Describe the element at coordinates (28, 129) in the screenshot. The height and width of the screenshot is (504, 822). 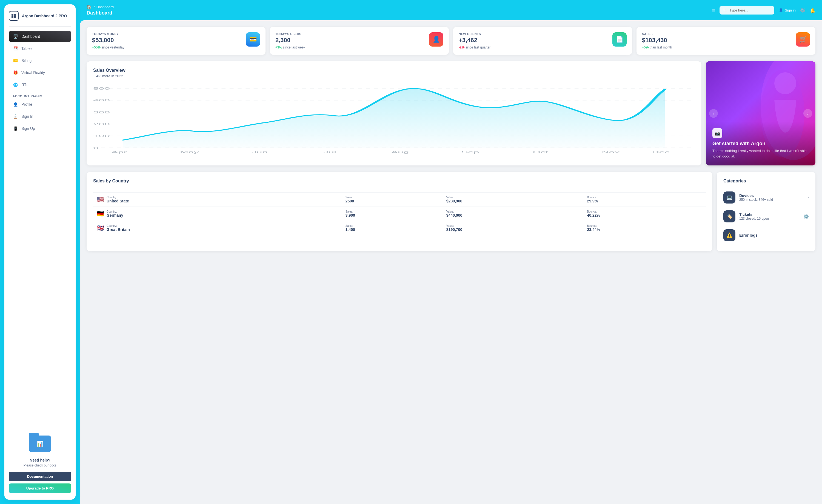
I see `sidebar-item-label: Sign Up` at that location.